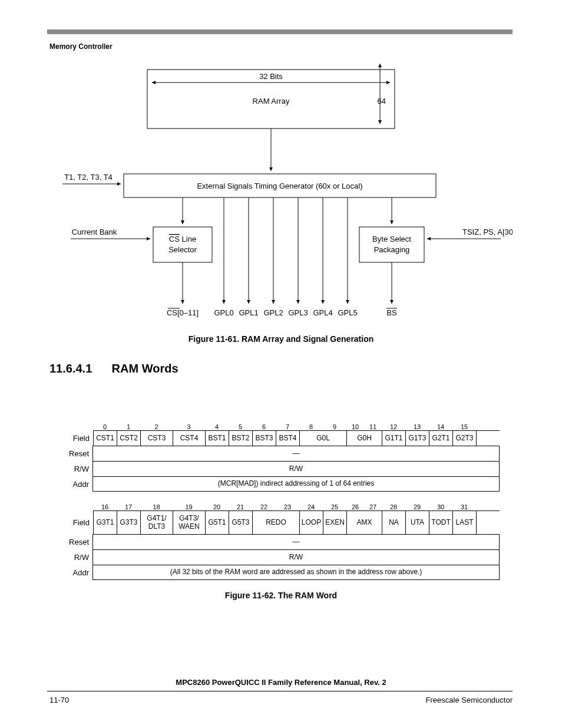 The width and height of the screenshot is (562, 728). Describe the element at coordinates (59, 700) in the screenshot. I see `page-number: 11-70` at that location.